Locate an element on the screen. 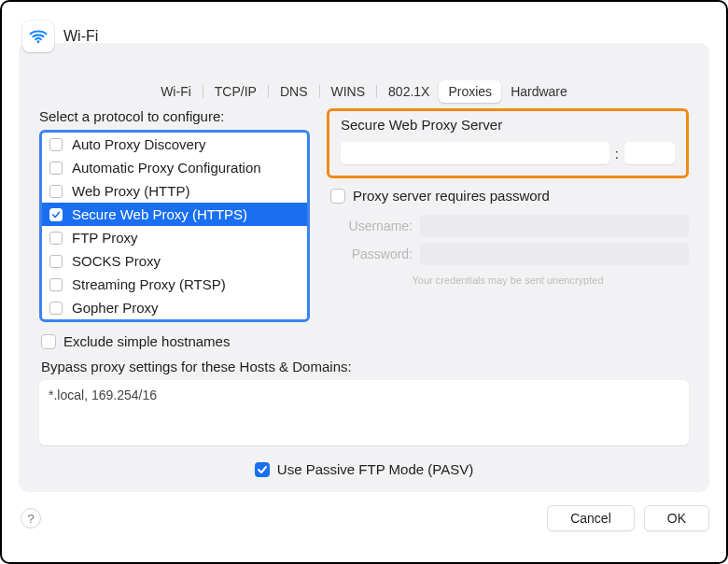 The width and height of the screenshot is (728, 564). protocol-label: FTP Proxy is located at coordinates (105, 237).